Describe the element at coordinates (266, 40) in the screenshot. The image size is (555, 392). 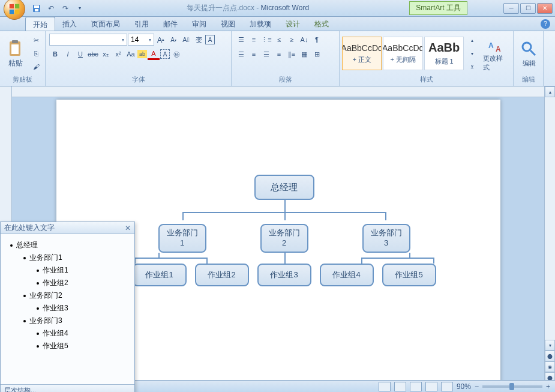
I see `multilevel-icon: ⋮≡` at that location.